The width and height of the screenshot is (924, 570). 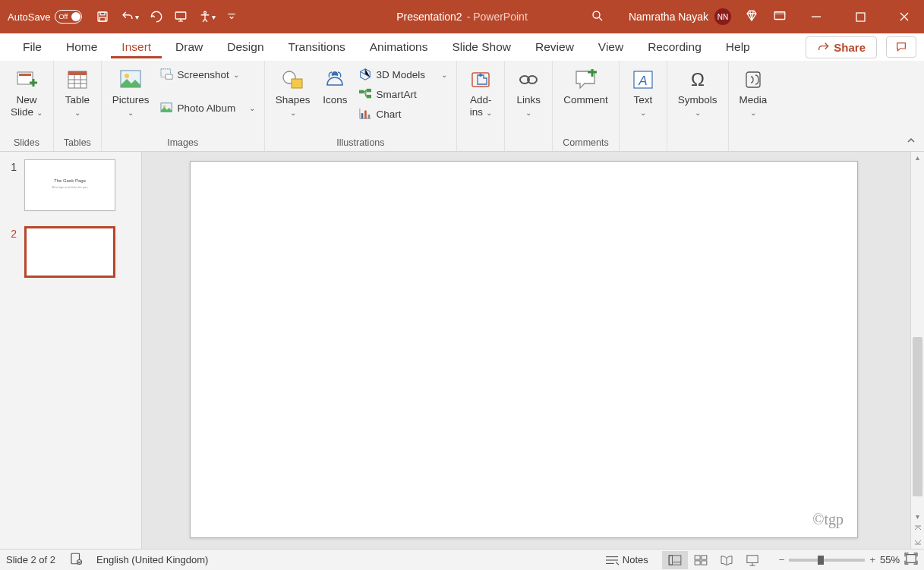 I want to click on slideshow-view-button, so click(x=752, y=560).